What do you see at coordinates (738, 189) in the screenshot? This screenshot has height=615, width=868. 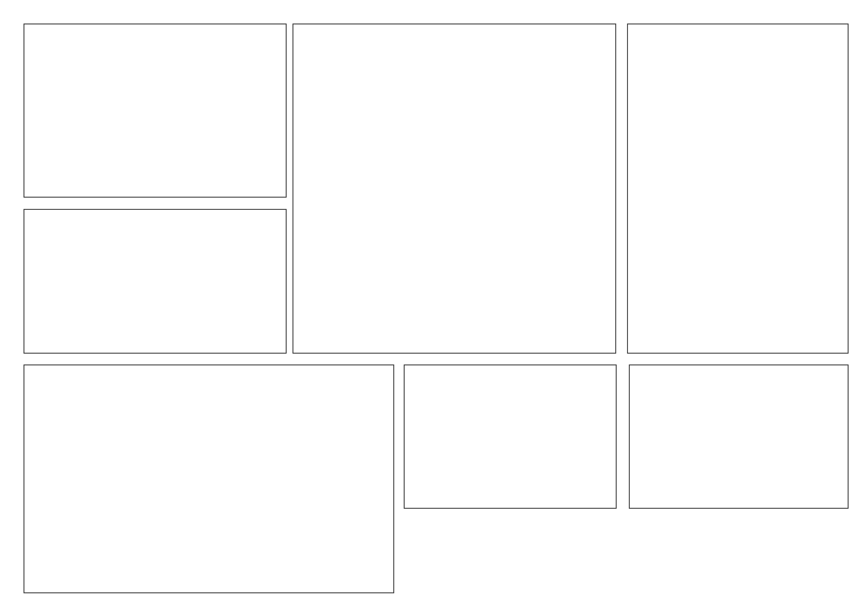 I see `switch-circuit` at bounding box center [738, 189].